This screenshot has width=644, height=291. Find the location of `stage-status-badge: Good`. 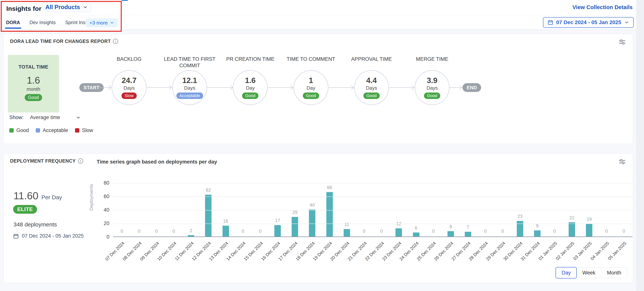

stage-status-badge: Good is located at coordinates (311, 96).